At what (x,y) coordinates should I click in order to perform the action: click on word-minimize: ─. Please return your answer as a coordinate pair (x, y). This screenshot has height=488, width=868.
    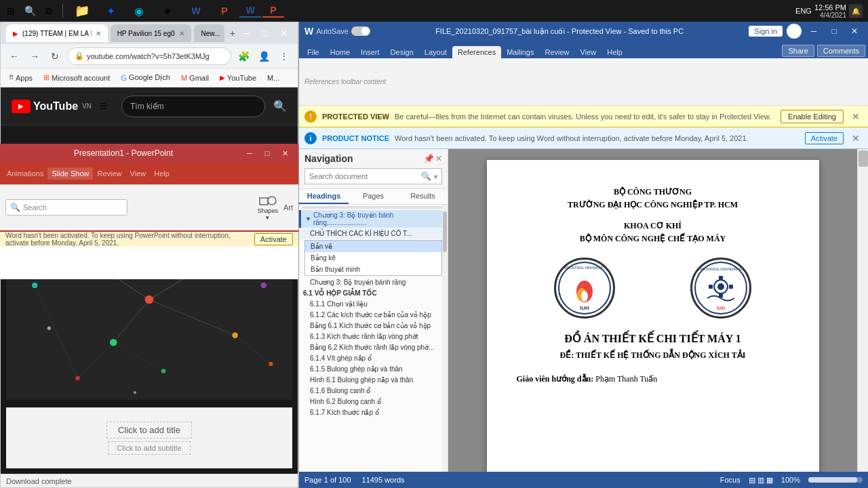
    Looking at the image, I should click on (814, 31).